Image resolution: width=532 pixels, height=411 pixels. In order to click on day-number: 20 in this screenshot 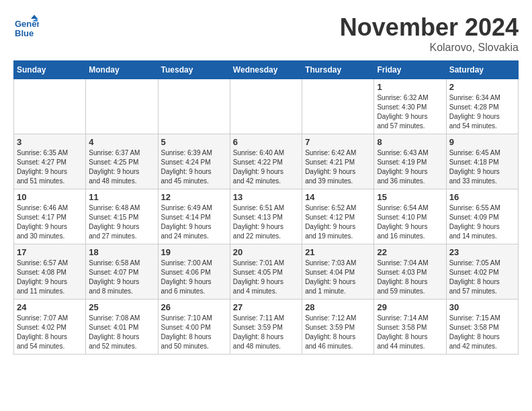, I will do `click(266, 253)`.